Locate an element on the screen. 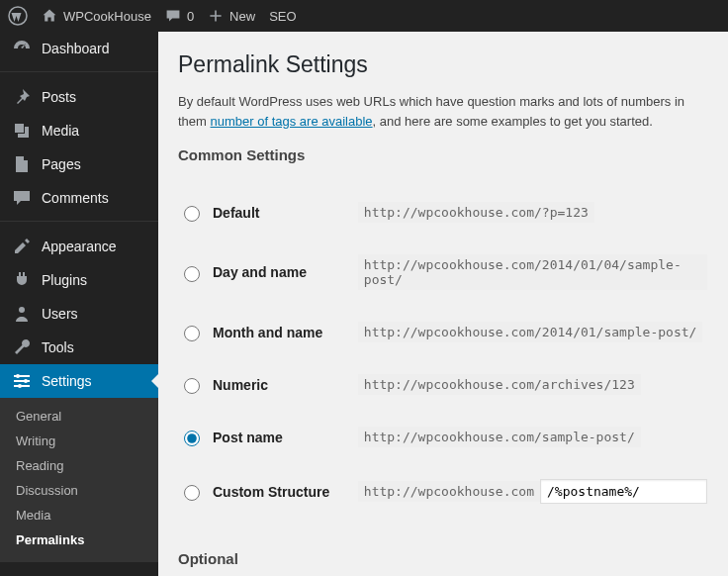  menu-posts: Posts is located at coordinates (79, 97).